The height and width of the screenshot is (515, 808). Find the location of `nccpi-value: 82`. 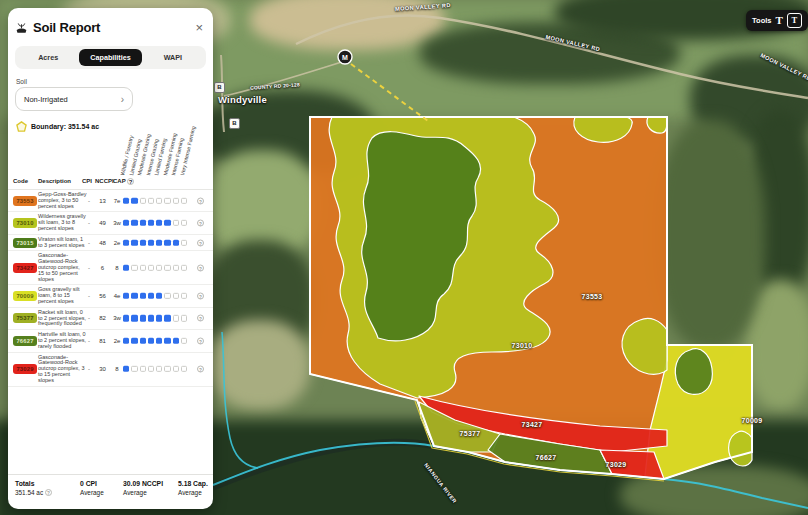

nccpi-value: 82 is located at coordinates (102, 318).